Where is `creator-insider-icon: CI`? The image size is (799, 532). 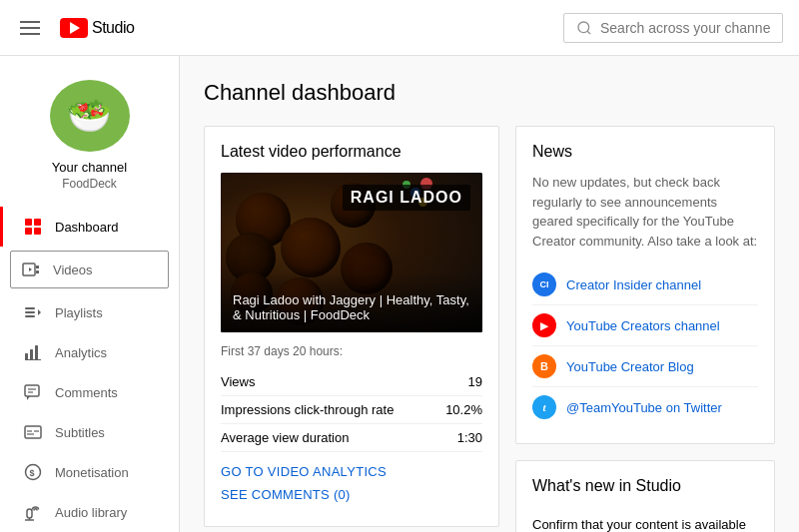
creator-insider-icon: CI is located at coordinates (544, 284).